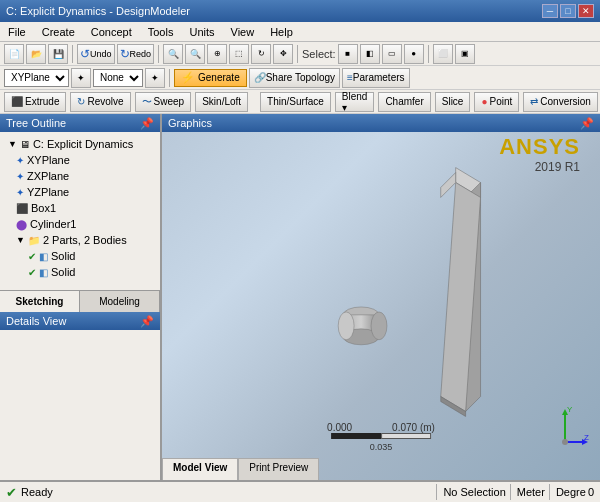  What do you see at coordinates (164, 102) in the screenshot?
I see `sweep-button: 〜 Sweep` at bounding box center [164, 102].